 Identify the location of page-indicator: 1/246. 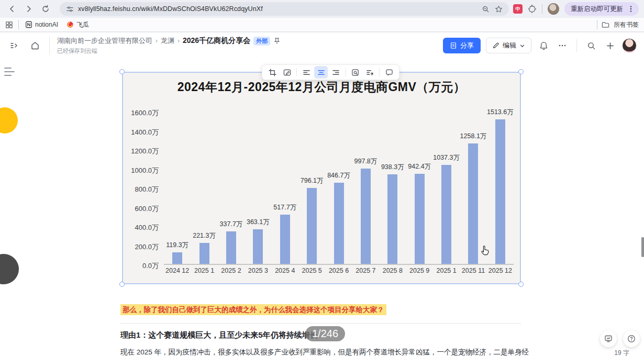
(325, 334).